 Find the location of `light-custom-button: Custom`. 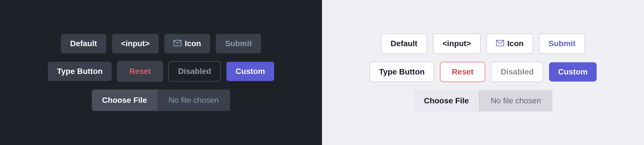

light-custom-button: Custom is located at coordinates (573, 72).